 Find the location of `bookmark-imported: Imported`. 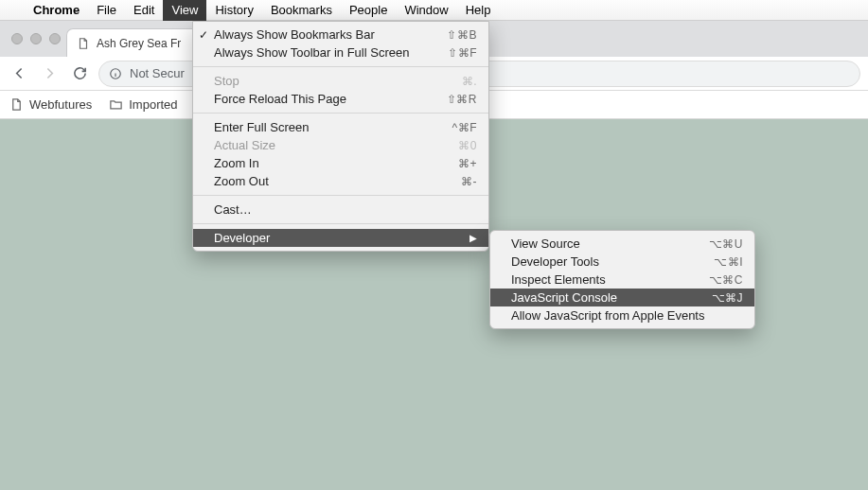

bookmark-imported: Imported is located at coordinates (143, 104).